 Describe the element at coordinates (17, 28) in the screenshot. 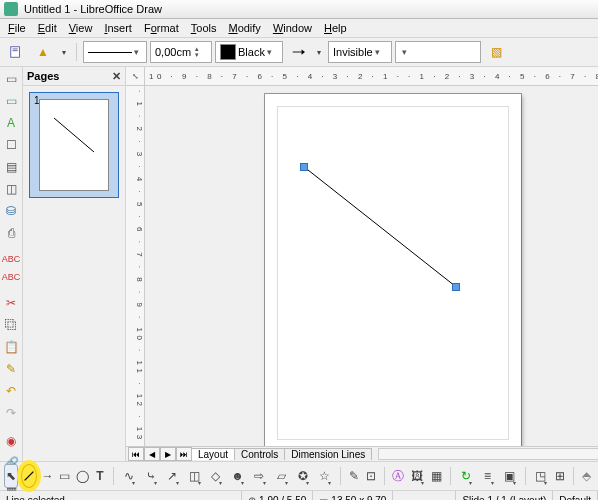

I see `menu-file: File` at that location.